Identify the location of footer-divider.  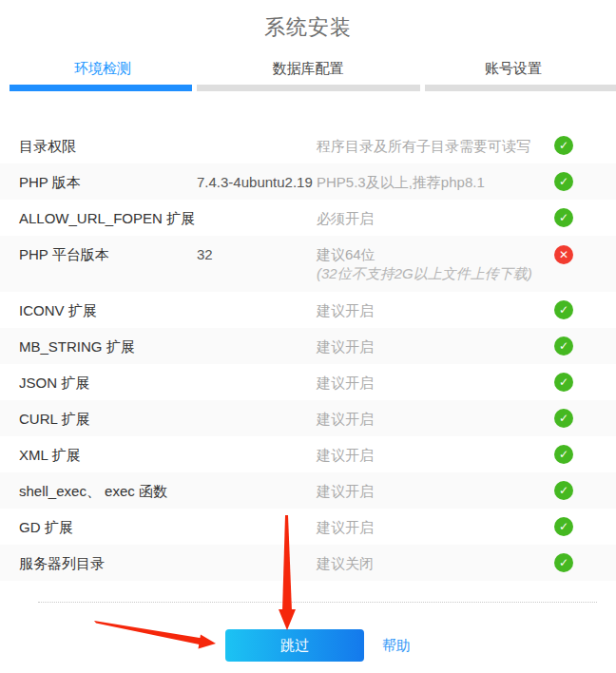
(318, 603).